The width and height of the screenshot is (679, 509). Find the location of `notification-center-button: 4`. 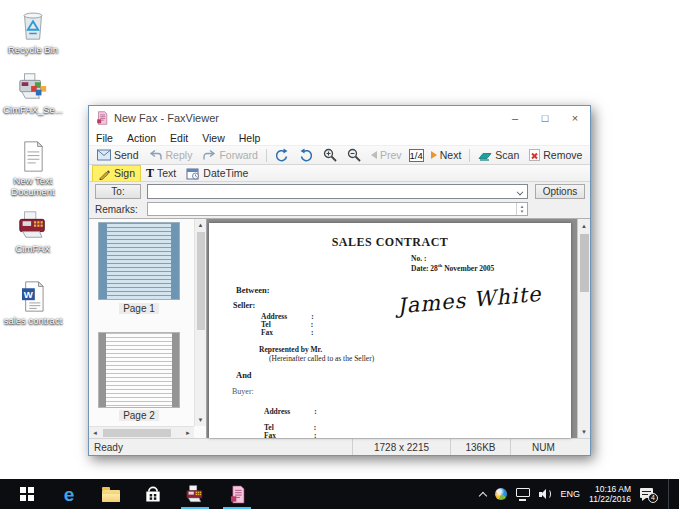

notification-center-button: 4 is located at coordinates (648, 494).